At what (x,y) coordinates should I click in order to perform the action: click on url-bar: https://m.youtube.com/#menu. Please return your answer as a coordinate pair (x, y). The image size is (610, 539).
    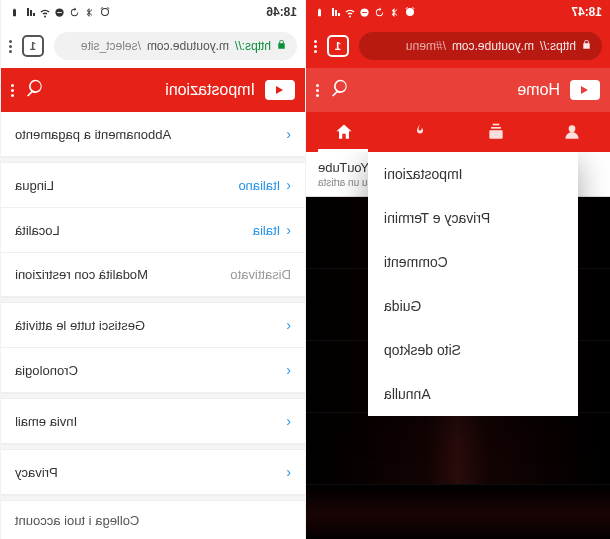
    Looking at the image, I should click on (480, 46).